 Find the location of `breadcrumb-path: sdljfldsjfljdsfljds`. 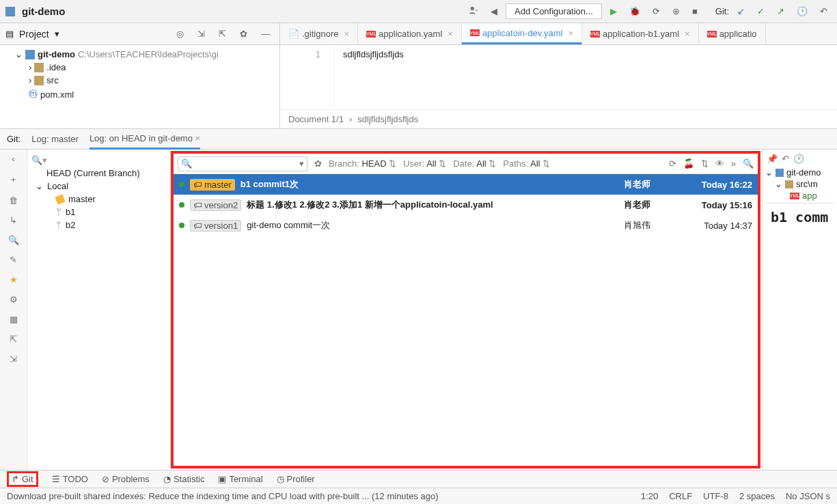

breadcrumb-path: sdljfldsjfljdsfljds is located at coordinates (388, 119).